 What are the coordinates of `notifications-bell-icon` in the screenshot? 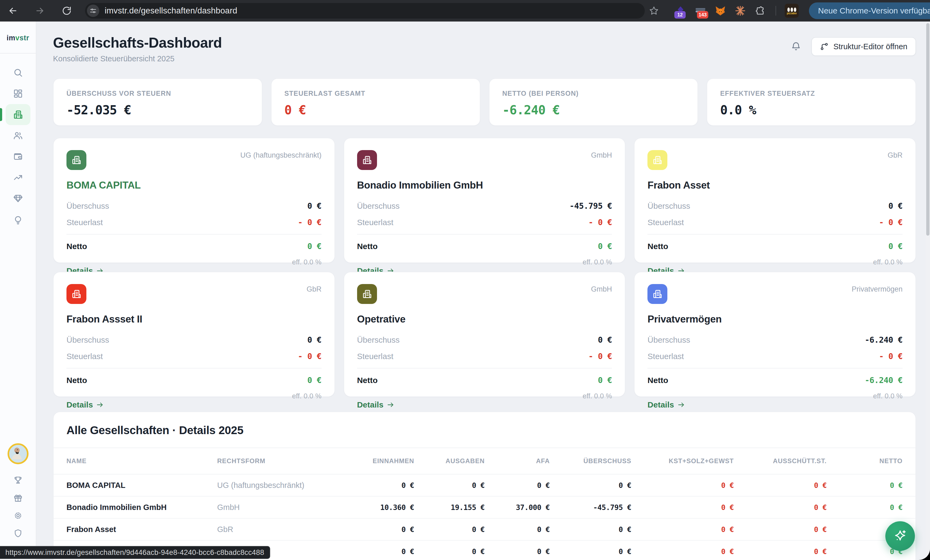 It's located at (796, 47).